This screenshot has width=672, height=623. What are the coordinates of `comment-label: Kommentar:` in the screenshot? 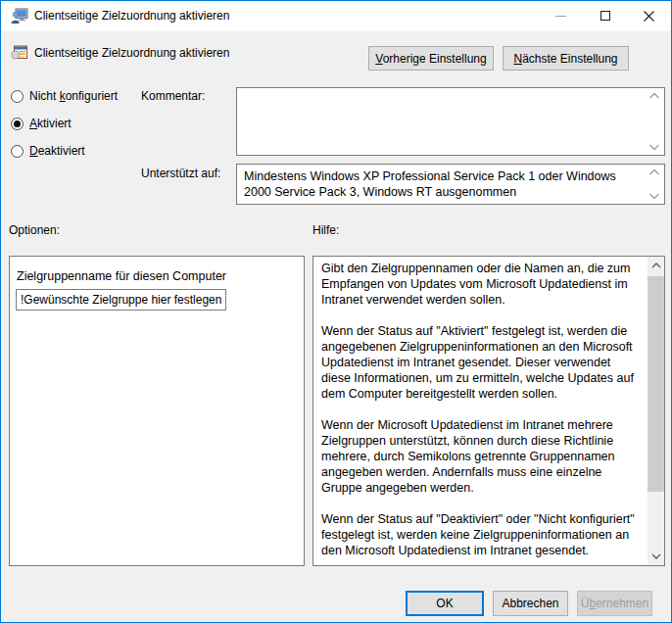 It's located at (172, 96).